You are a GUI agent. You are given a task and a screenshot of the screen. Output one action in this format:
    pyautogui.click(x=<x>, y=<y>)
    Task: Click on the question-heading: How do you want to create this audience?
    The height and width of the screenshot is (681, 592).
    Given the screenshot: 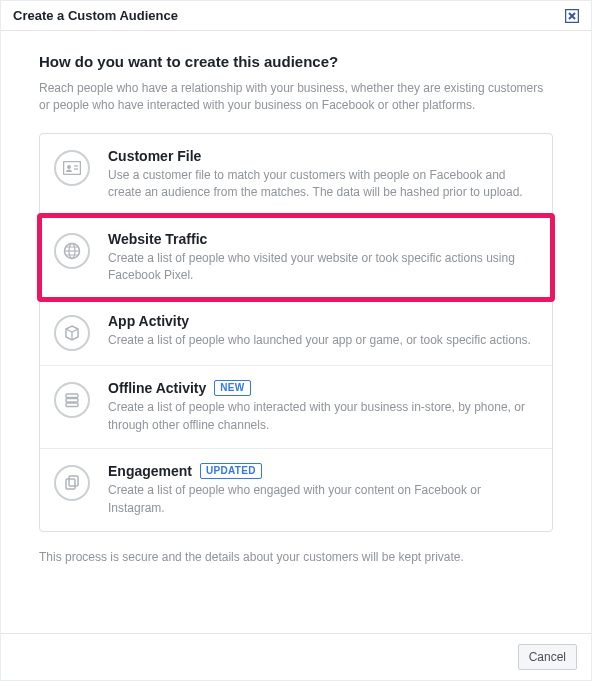 What is the action you would take?
    pyautogui.click(x=296, y=62)
    